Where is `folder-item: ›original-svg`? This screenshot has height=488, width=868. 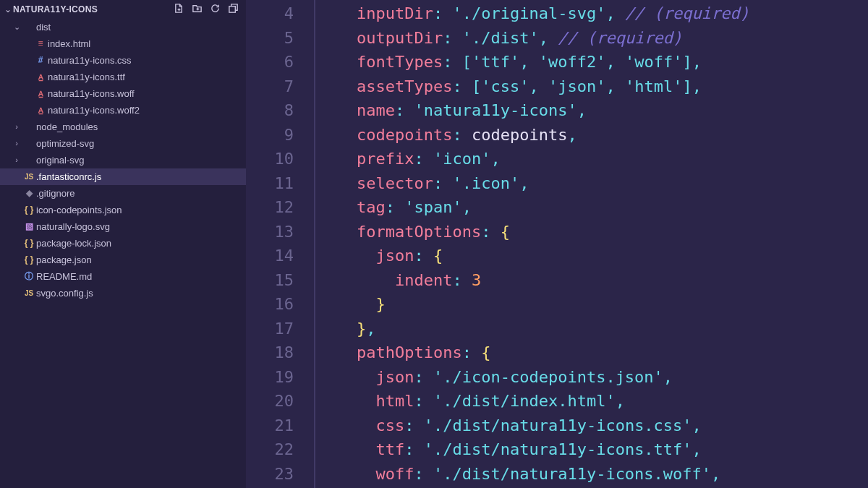 folder-item: ›original-svg is located at coordinates (123, 160).